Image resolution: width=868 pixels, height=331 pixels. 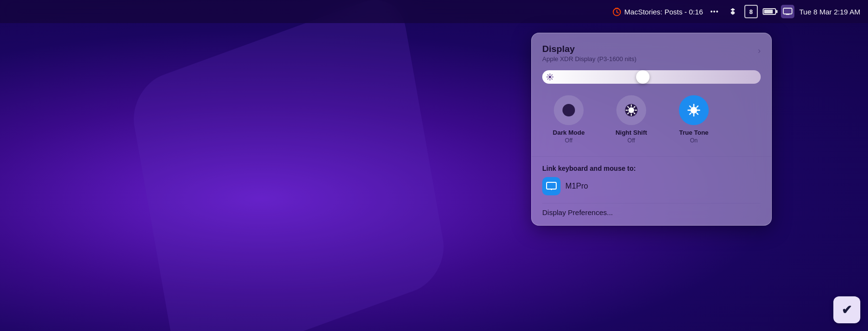 What do you see at coordinates (651, 53) in the screenshot?
I see `panel-header: Display Apple XDR Display (P3-1600 nits)…` at bounding box center [651, 53].